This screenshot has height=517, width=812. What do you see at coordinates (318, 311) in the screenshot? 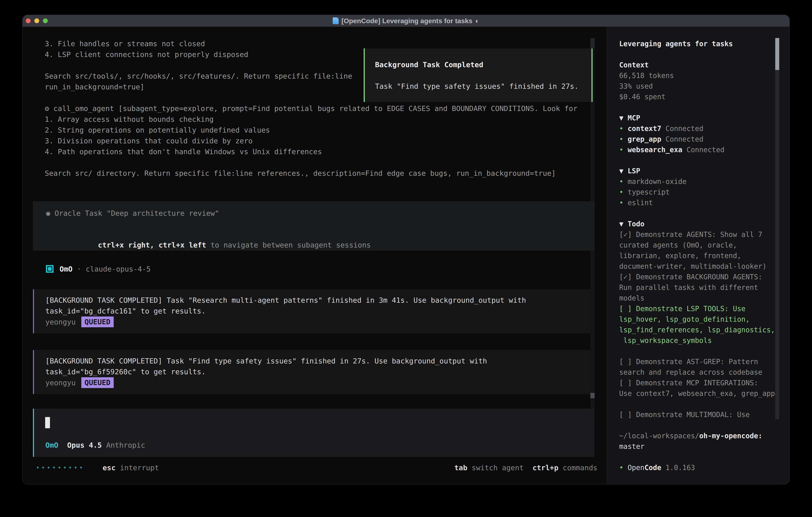
I see `message-line: task_id="bg_dcfac161" to get results.` at bounding box center [318, 311].